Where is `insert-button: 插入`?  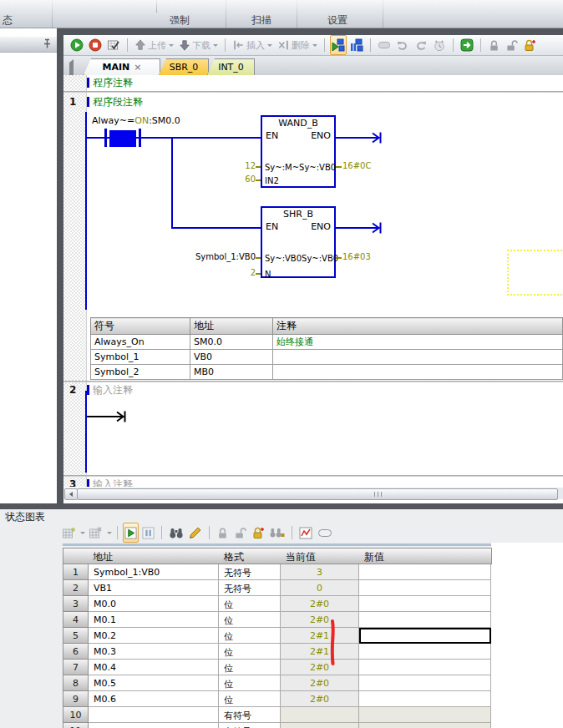
insert-button: 插入 is located at coordinates (252, 45).